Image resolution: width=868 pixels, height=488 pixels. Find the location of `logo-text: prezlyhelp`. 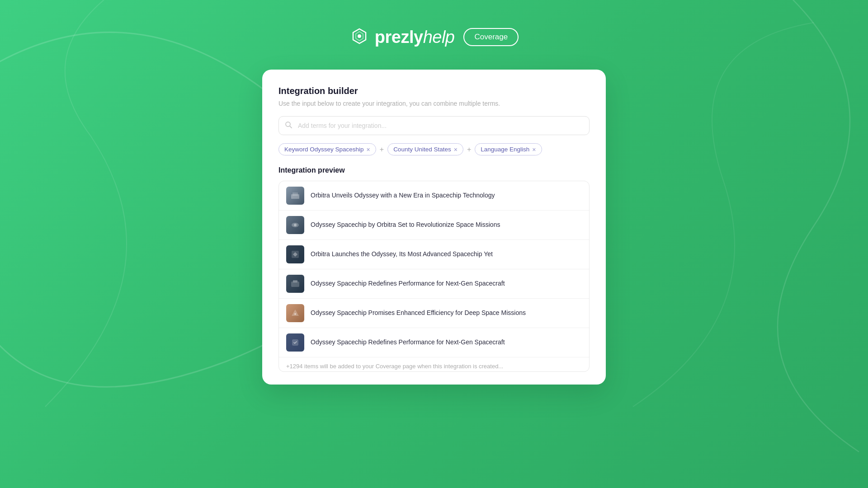

logo-text: prezlyhelp is located at coordinates (415, 37).